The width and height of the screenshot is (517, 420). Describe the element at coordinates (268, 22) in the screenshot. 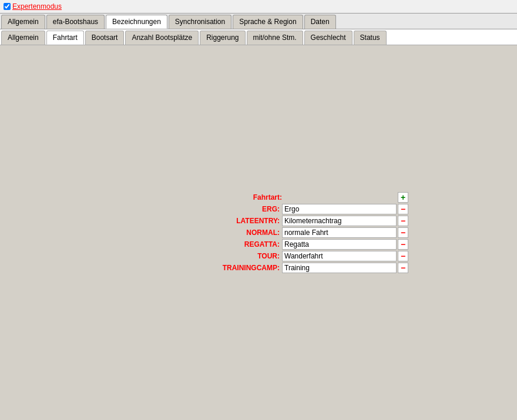

I see `outer-tab-sprache-region: Sprache & Region` at that location.